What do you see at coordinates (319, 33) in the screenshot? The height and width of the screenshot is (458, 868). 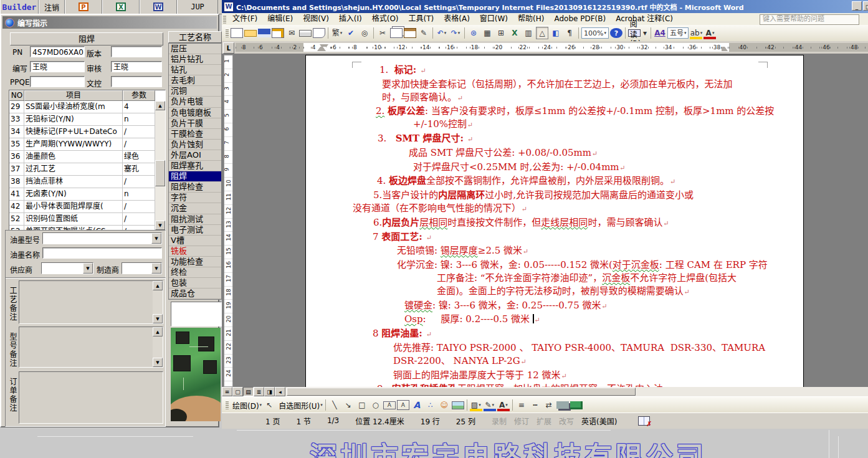 I see `print-preview-icon` at bounding box center [319, 33].